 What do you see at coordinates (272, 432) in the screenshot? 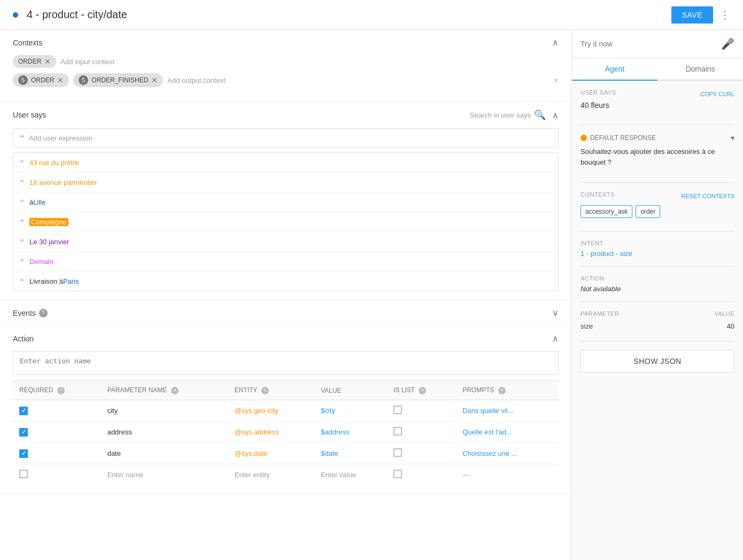
I see `entity-cell: @sys.address` at bounding box center [272, 432].